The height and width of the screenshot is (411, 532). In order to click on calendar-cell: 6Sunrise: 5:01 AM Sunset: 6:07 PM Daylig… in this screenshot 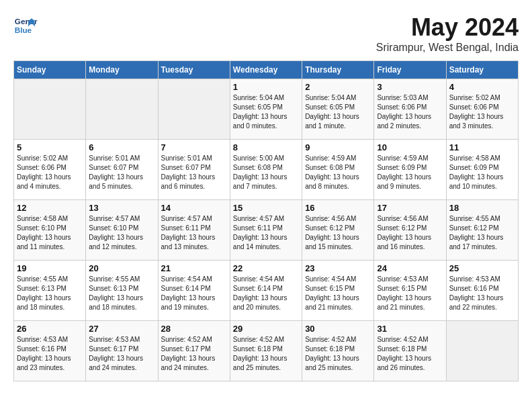, I will do `click(122, 170)`.